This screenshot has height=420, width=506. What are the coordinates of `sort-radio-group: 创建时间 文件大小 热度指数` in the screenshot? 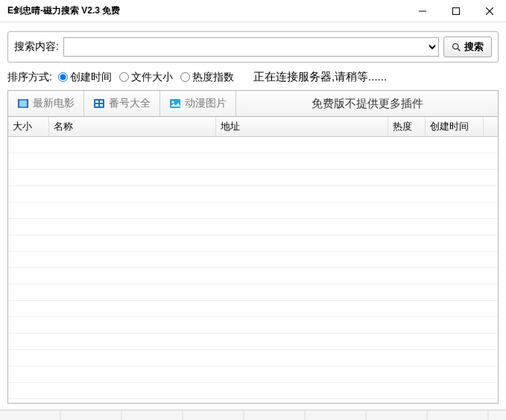 It's located at (146, 77).